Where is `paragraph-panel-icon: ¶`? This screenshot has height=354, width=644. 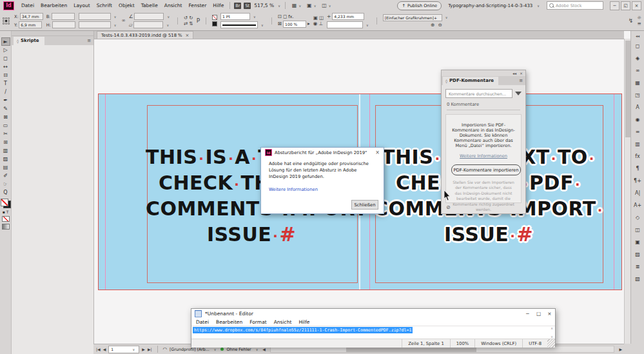
paragraph-panel-icon: ¶ is located at coordinates (638, 169).